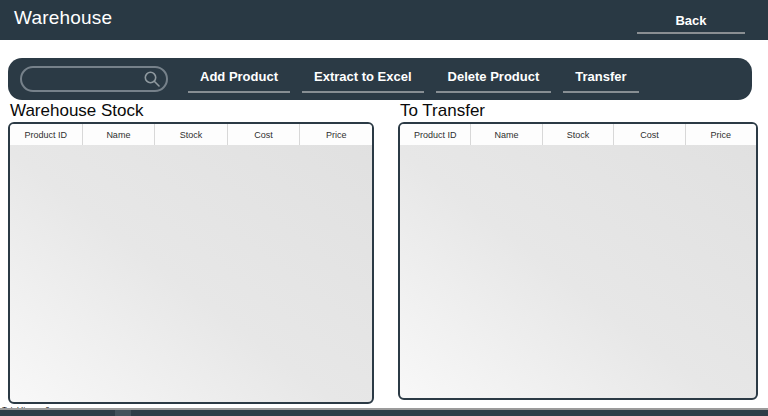 Image resolution: width=768 pixels, height=416 pixels. I want to click on to-transfer-table-header: Product ID Name Stock Cost Price, so click(578, 134).